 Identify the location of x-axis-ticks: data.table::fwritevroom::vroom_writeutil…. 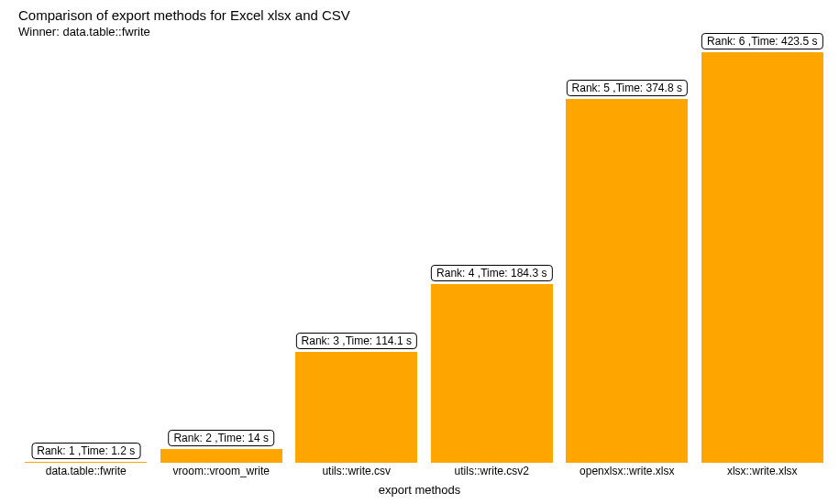
(424, 471).